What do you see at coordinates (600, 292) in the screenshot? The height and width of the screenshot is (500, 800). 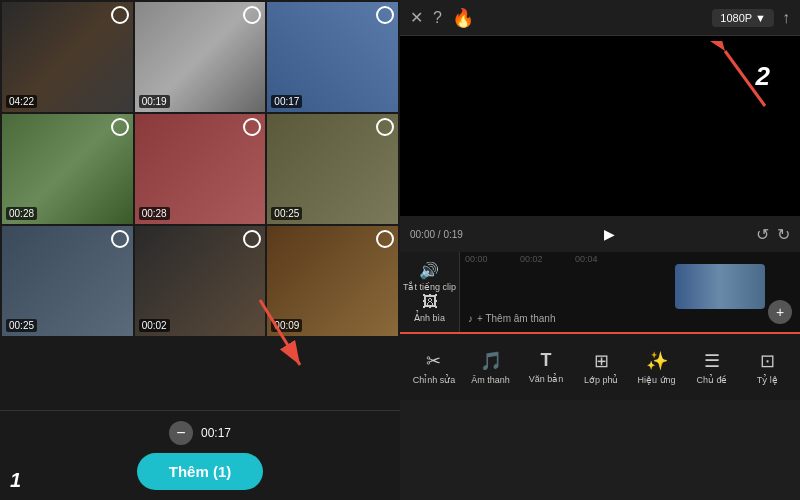 I see `timeline-strip: 🔊 Tắt tiếng clip 🖼 Ảnh bìa 00:00 00:02 0…` at bounding box center [600, 292].